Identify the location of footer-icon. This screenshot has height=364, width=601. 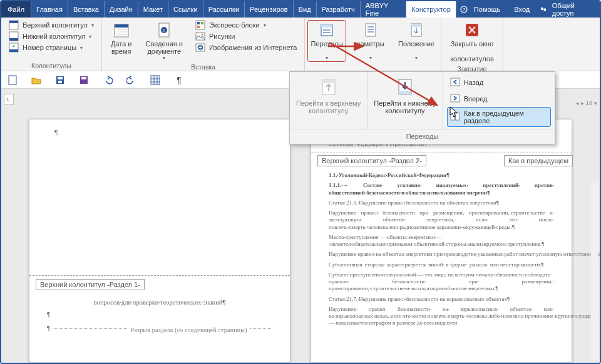
(14, 36).